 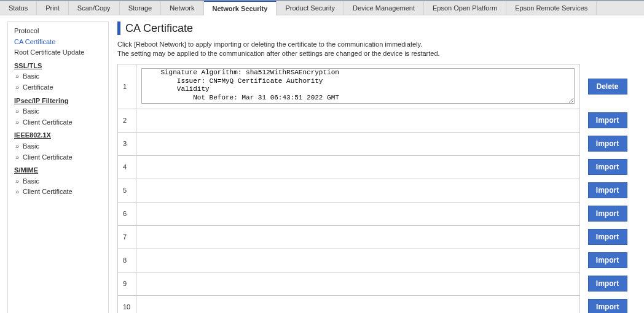 I want to click on cert-row-number: 8, so click(x=127, y=260).